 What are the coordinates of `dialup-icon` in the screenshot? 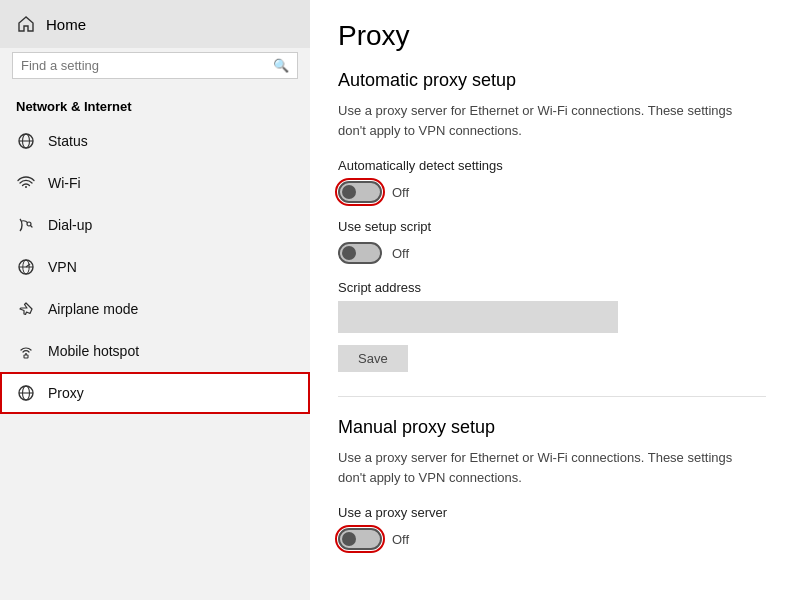 It's located at (26, 225).